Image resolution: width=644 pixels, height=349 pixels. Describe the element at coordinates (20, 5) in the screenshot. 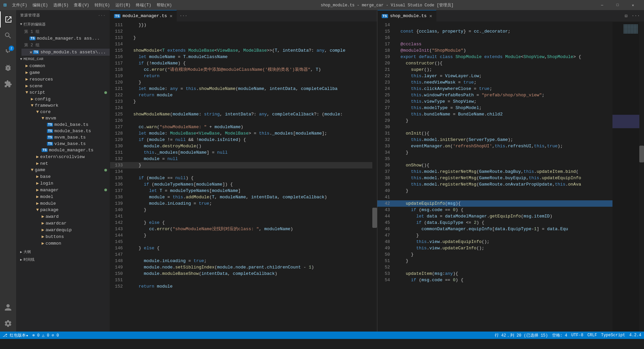

I see `menu-file: 文件(F)` at that location.